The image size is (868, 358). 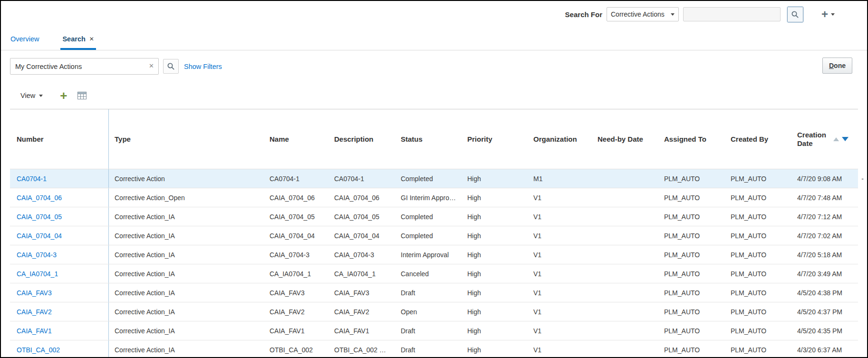 What do you see at coordinates (59, 236) in the screenshot?
I see `cell-number: CAIA_0704_04` at bounding box center [59, 236].